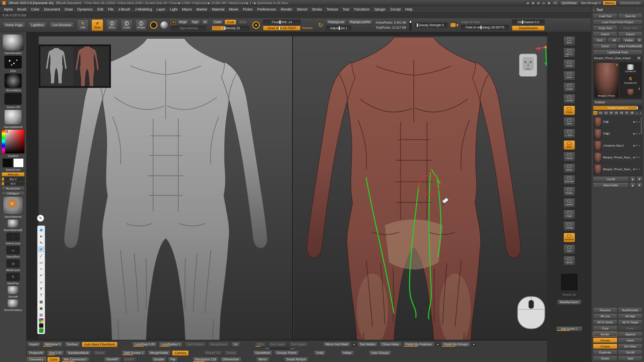 The width and height of the screenshot is (644, 362). What do you see at coordinates (41, 282) in the screenshot?
I see `eraser-icon: ▱` at bounding box center [41, 282].